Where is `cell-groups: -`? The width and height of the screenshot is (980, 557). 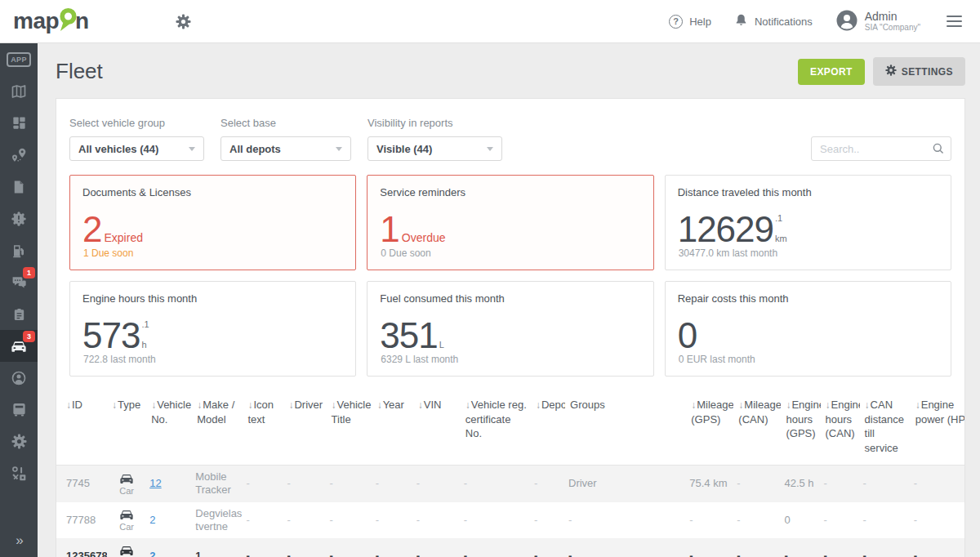
cell-groups: - is located at coordinates (626, 521).